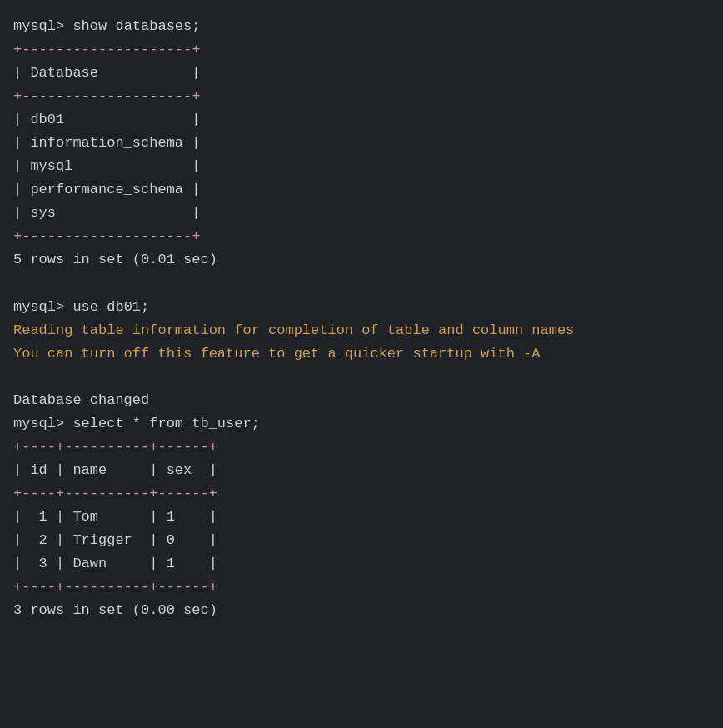  What do you see at coordinates (362, 611) in the screenshot?
I see `terminal-line: 3 rows in set (0.00 sec)` at bounding box center [362, 611].